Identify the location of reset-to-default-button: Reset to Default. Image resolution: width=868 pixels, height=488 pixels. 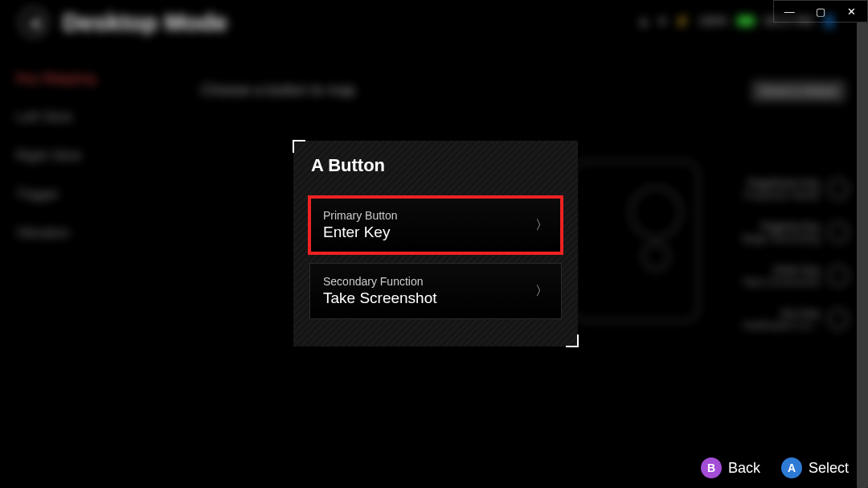
(799, 92).